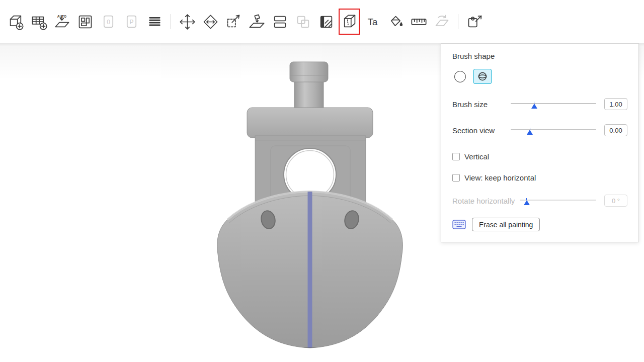 Image resolution: width=644 pixels, height=362 pixels. Describe the element at coordinates (349, 22) in the screenshot. I see `seam-painting-button` at that location.